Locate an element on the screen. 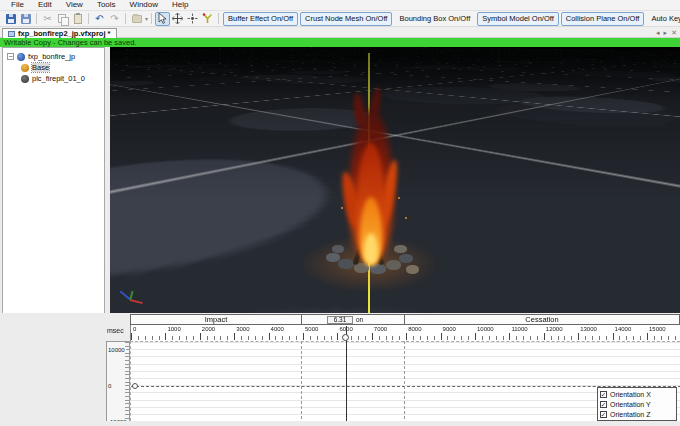 The height and width of the screenshot is (426, 680). toggle-auto-key-mode-on-off: Auto Key Mode On/Off is located at coordinates (663, 19).